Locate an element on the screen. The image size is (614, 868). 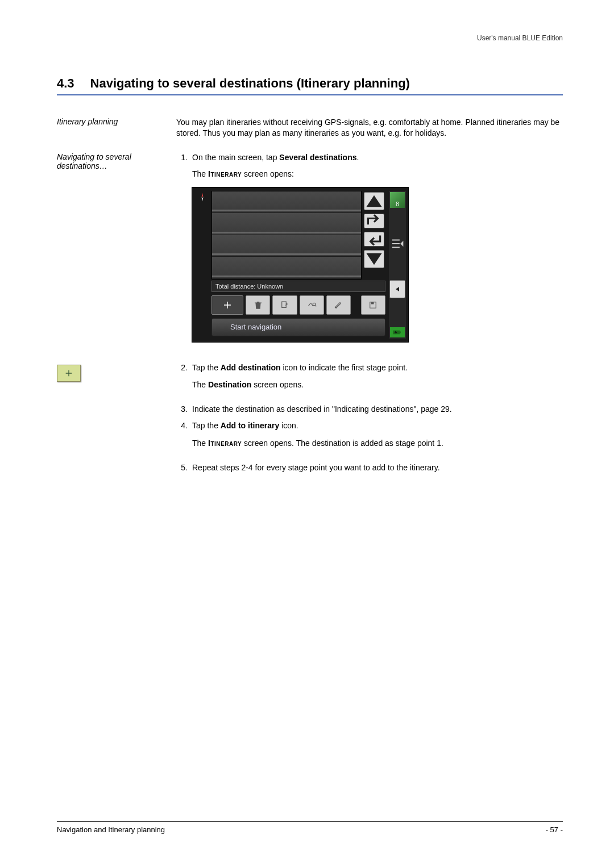
itinerary-screenshot: Total distance: Unknown is located at coordinates (300, 265).